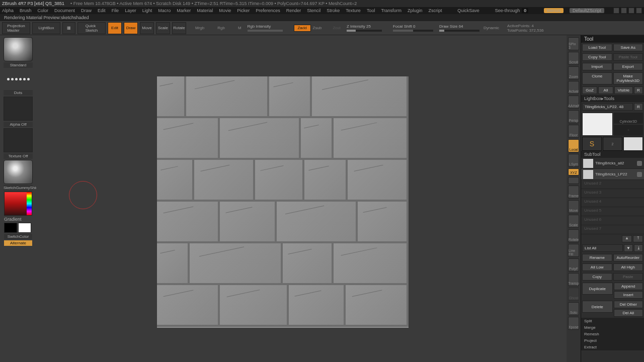 The width and height of the screenshot is (644, 362). Describe the element at coordinates (415, 11) in the screenshot. I see `menu-zplugin: Zplugin` at that location.